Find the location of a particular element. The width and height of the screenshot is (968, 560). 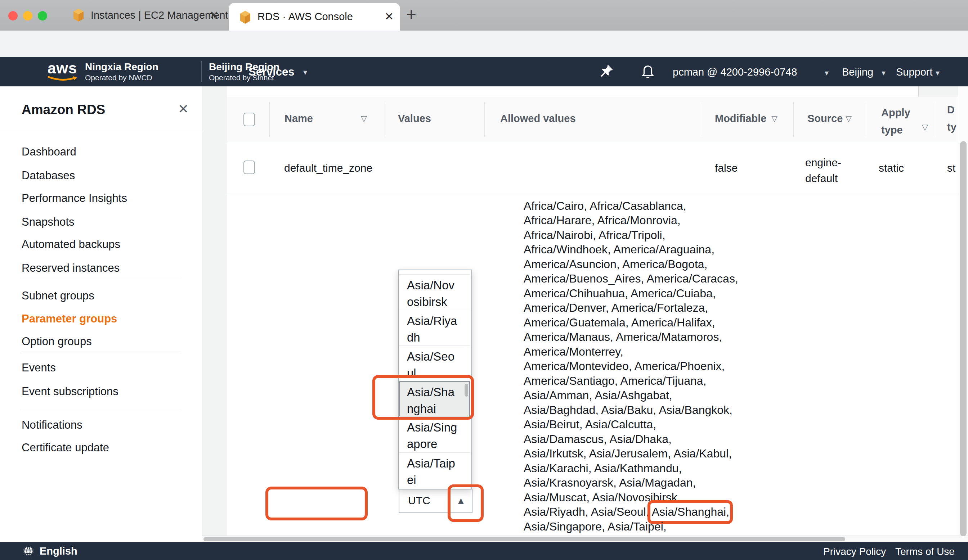

timezone-dropdown-list: Asia/Novosibirsk Asia/Riyadh Asia/Seoul … is located at coordinates (435, 379).